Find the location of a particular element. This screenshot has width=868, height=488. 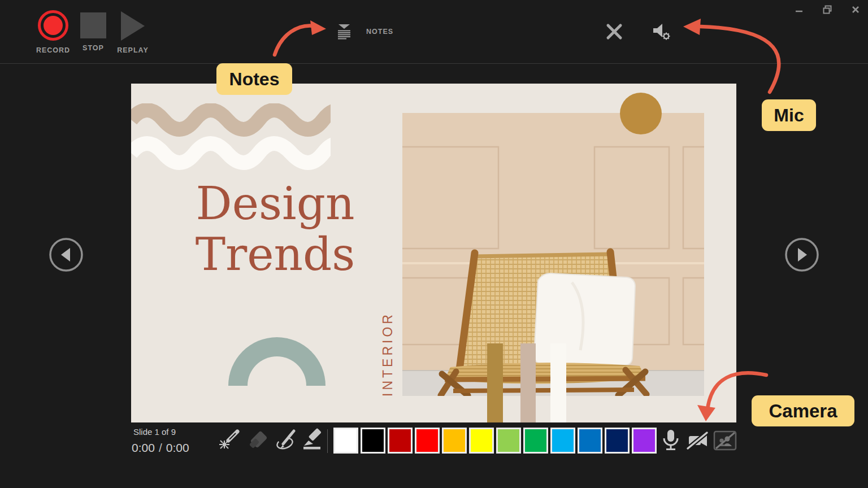

recording-timer: 0:00/0:00 is located at coordinates (160, 448).